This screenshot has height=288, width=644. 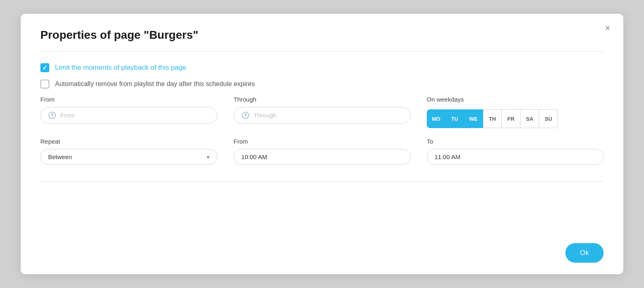 I want to click on limit-moments-checkbox: ✓, so click(x=45, y=68).